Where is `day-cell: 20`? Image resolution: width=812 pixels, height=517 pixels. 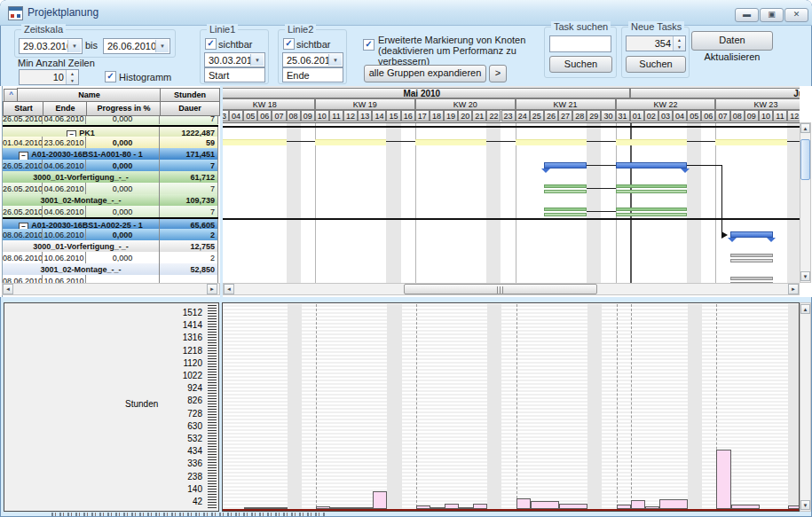
day-cell: 20 is located at coordinates (465, 115).